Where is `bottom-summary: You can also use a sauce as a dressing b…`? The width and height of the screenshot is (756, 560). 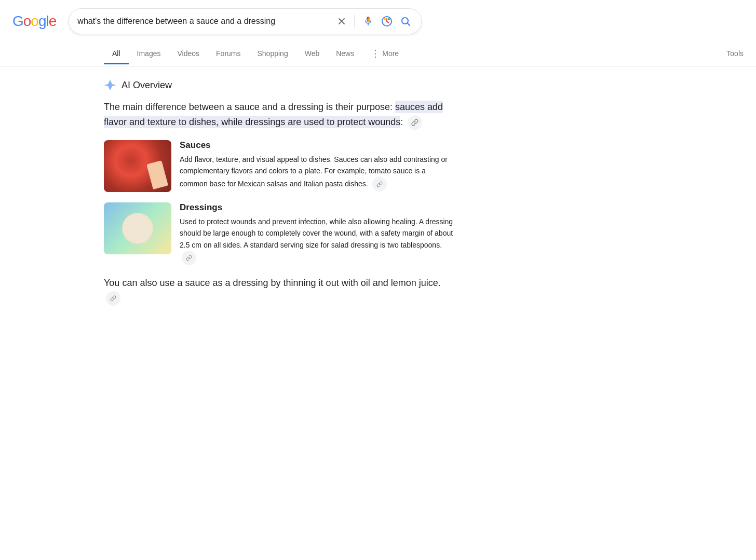
bottom-summary: You can also use a sauce as a dressing b… is located at coordinates (279, 291).